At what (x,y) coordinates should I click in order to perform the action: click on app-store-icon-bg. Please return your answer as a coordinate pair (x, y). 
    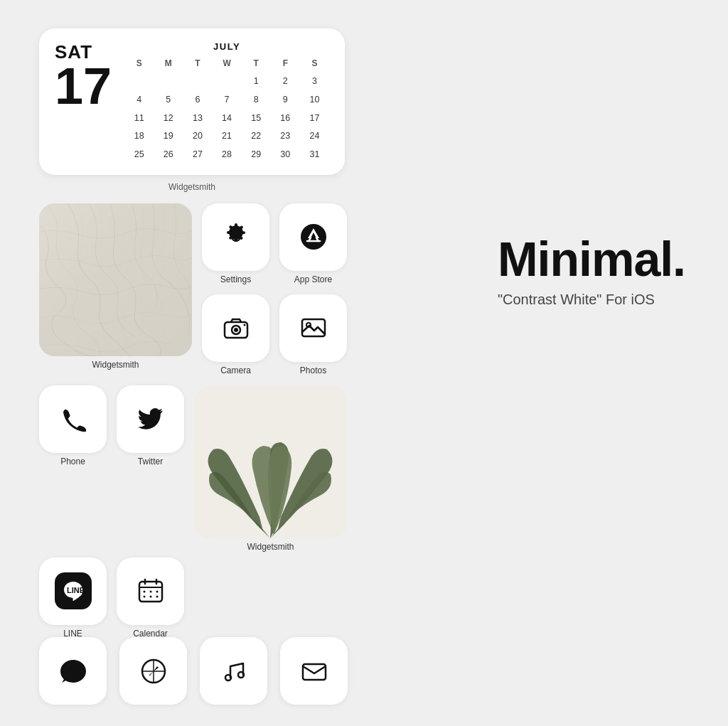
    Looking at the image, I should click on (313, 237).